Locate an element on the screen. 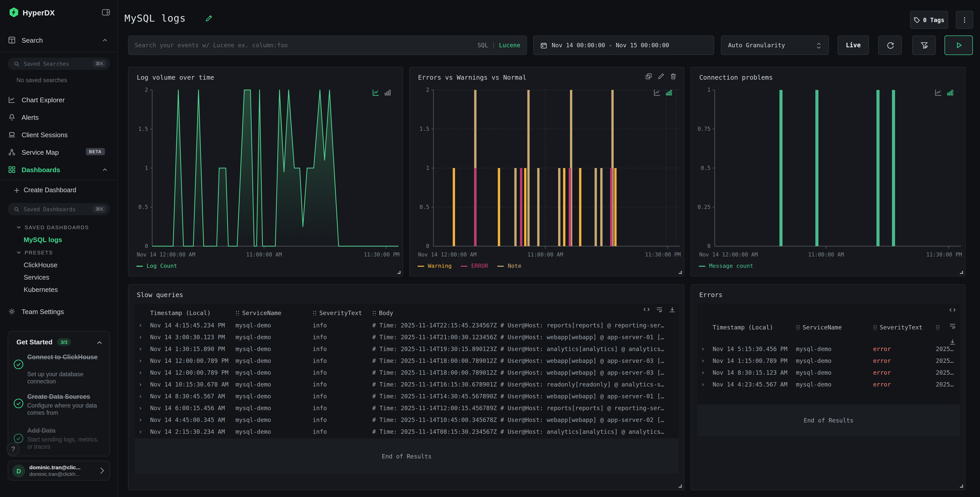 This screenshot has width=980, height=497. table-row: ›Nov 14 8:30:45.567 AMmysql-demoinfo# Ti… is located at coordinates (407, 396).